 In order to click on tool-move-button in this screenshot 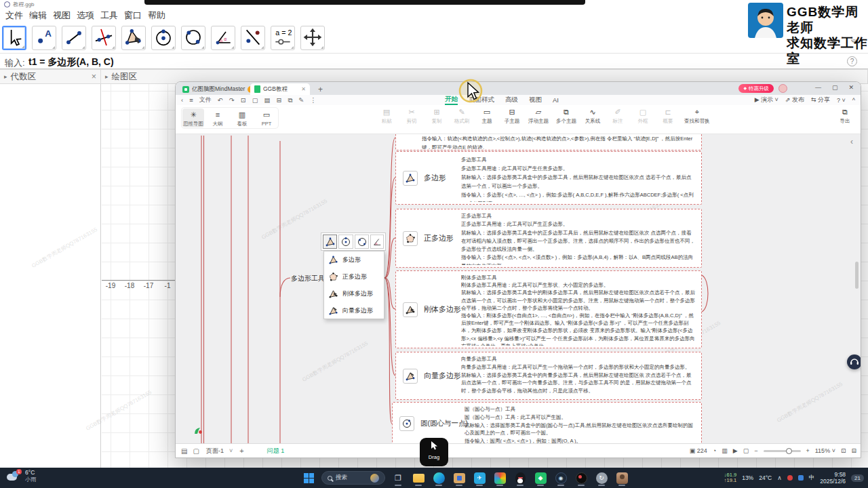, I will do `click(14, 38)`.